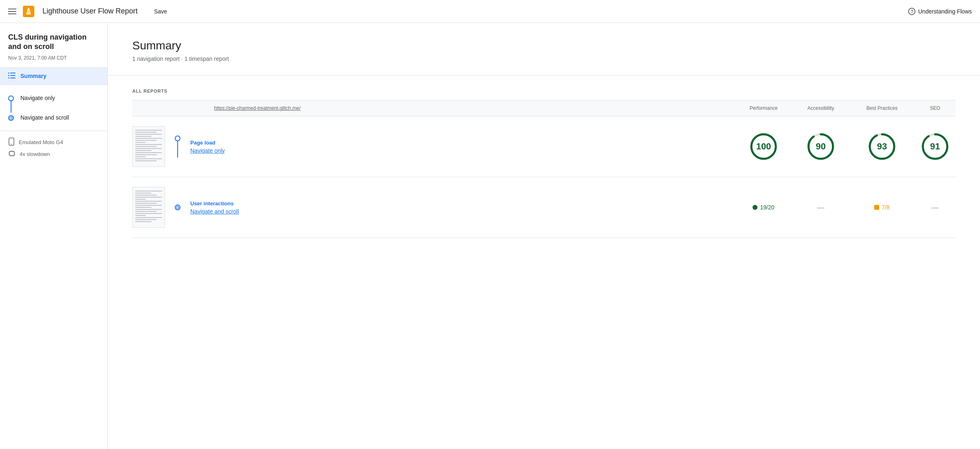 The image size is (980, 449). Describe the element at coordinates (434, 108) in the screenshot. I see `th-url: https://pie-charmed-treatment.glitch.me/` at that location.